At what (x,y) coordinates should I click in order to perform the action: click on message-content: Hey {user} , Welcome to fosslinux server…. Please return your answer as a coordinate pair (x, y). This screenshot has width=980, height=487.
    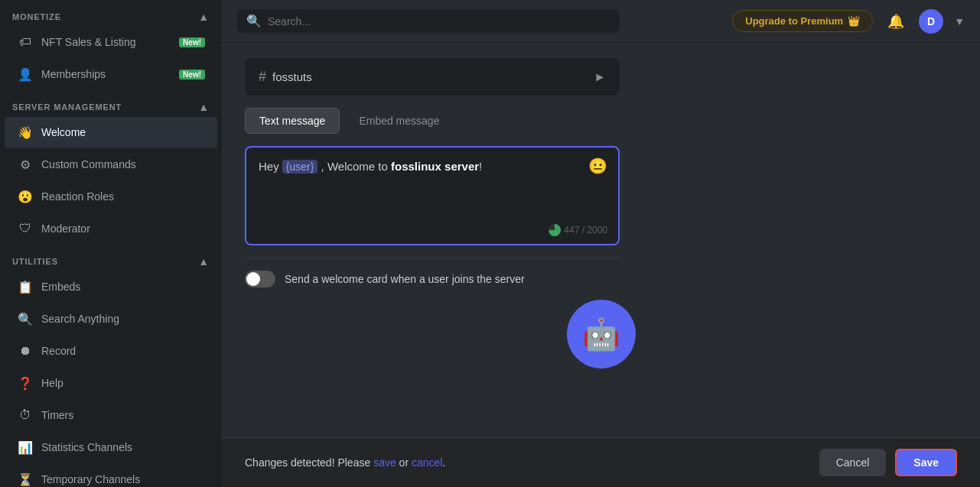
    Looking at the image, I should click on (432, 196).